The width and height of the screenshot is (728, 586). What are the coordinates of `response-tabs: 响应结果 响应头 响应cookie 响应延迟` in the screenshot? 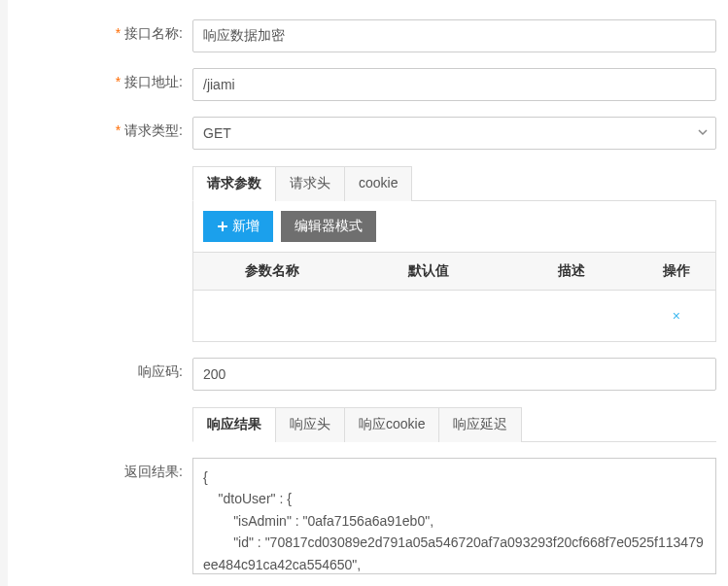 It's located at (455, 424).